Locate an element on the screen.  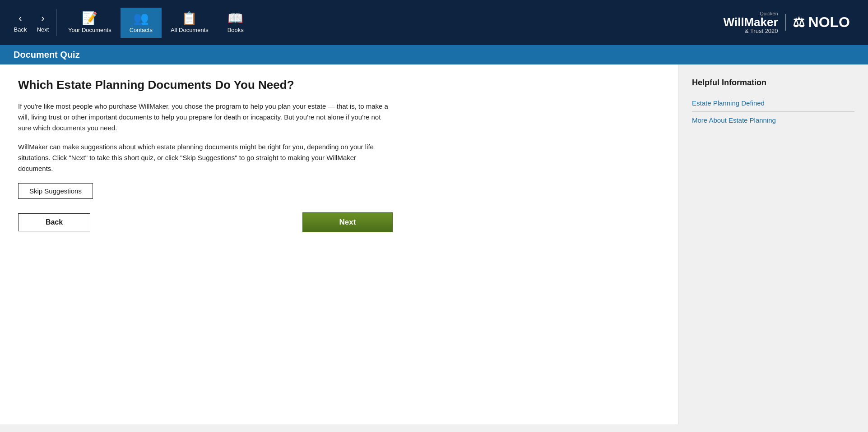
all-documents-label: All Documents is located at coordinates (190, 30).